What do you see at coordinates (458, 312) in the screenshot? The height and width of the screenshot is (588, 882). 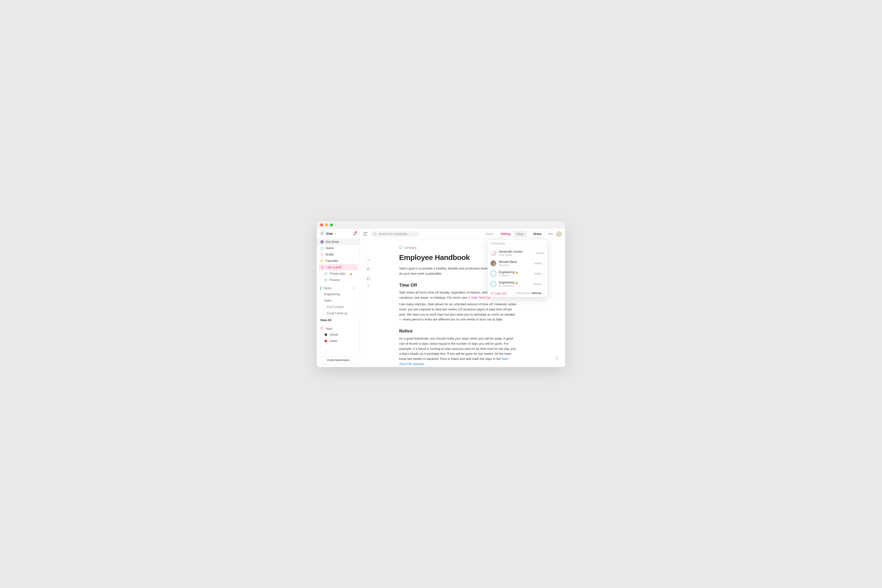 I see `doc-paragraph: Like many startups, Slab allows for an u…` at bounding box center [458, 312].